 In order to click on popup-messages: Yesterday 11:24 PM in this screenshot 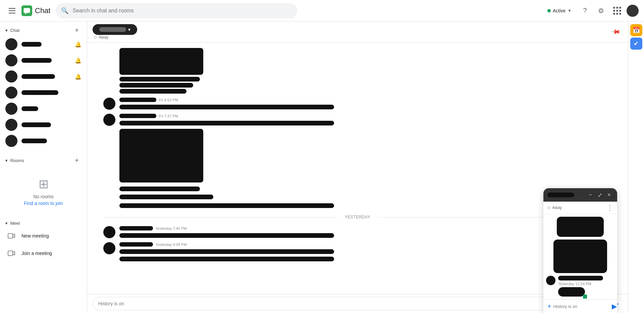, I will do `click(580, 257)`.